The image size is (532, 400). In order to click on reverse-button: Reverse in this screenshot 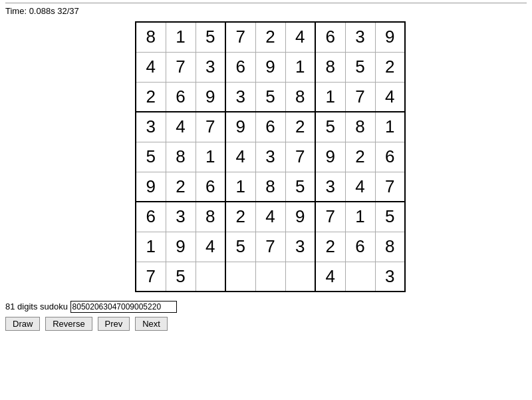, I will do `click(68, 323)`.